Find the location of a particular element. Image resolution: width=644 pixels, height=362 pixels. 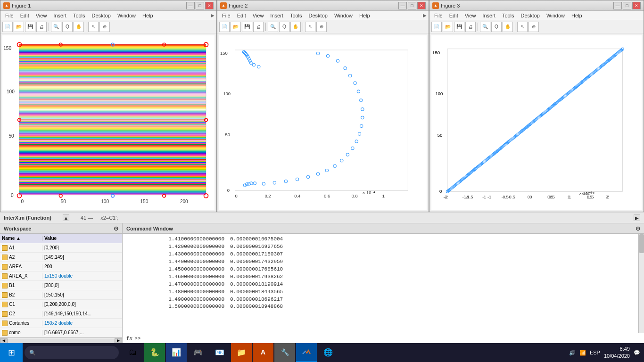

fig2-controls: — □ ✕ is located at coordinates (412, 6).